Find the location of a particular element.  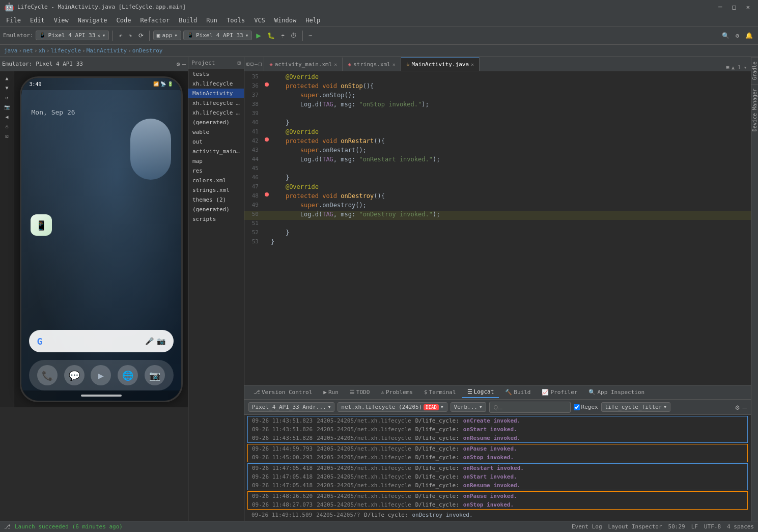

logcat-search-input is located at coordinates (530, 407).